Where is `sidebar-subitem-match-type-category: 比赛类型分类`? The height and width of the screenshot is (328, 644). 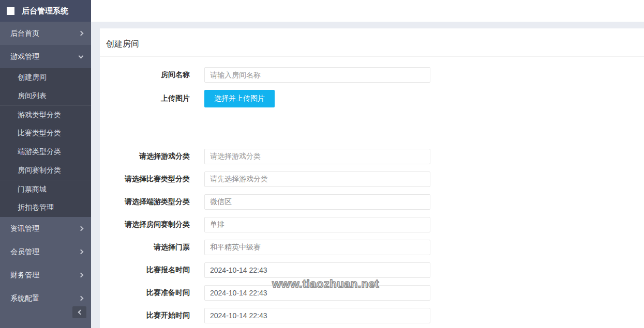
sidebar-subitem-match-type-category: 比赛类型分类 is located at coordinates (46, 133).